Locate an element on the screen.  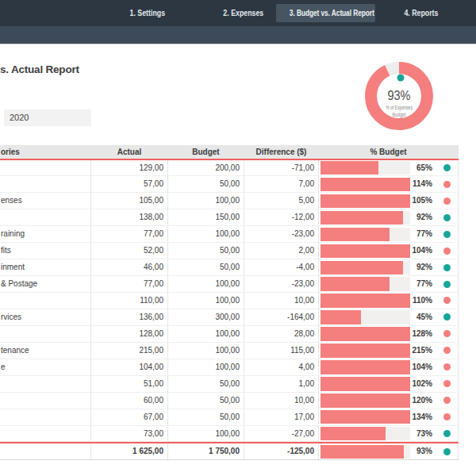
table-row: fits52,0050,002,00104% is located at coordinates (229, 251).